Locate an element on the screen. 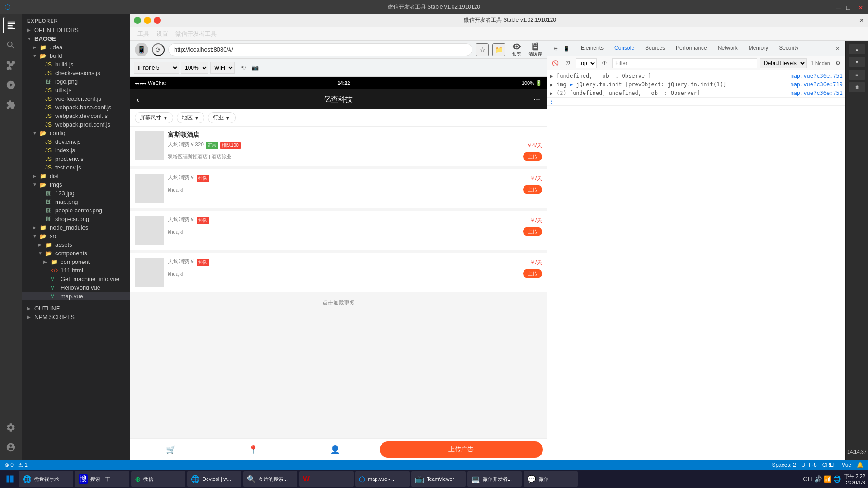 The image size is (868, 488). taskbar-wechat-miniapp: ⊕ 微信 is located at coordinates (158, 479).